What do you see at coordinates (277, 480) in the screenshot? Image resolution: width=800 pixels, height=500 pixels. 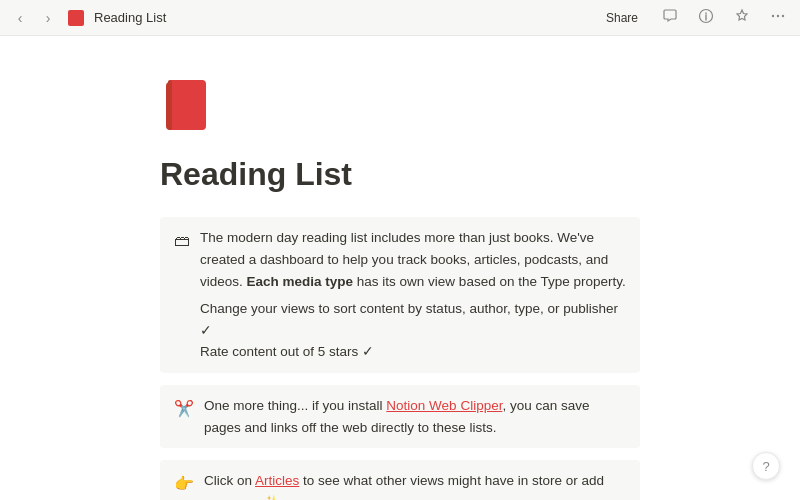 I see `articles-link: Articles` at bounding box center [277, 480].